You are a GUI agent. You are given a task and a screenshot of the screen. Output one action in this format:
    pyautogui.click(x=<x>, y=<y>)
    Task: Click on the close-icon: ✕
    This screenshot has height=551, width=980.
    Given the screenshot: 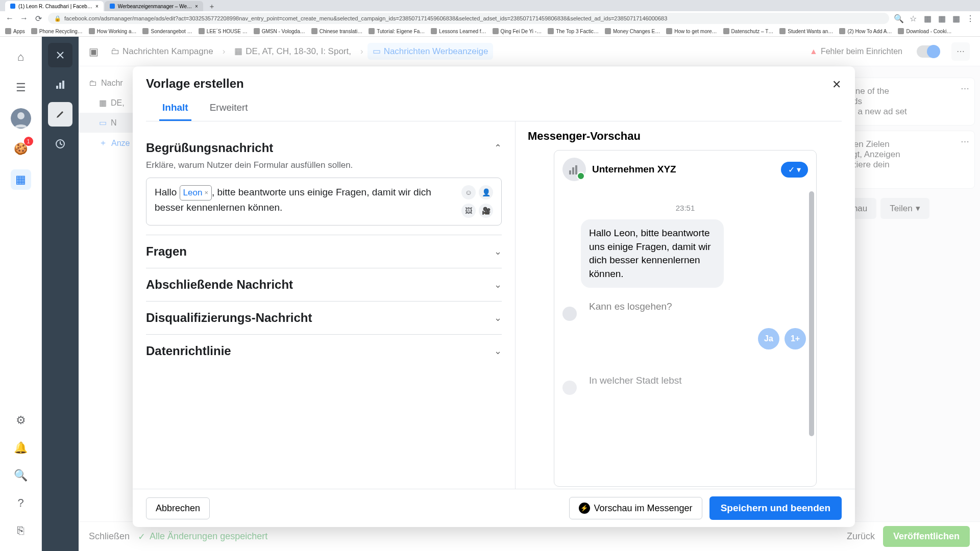 What is the action you would take?
    pyautogui.click(x=837, y=85)
    